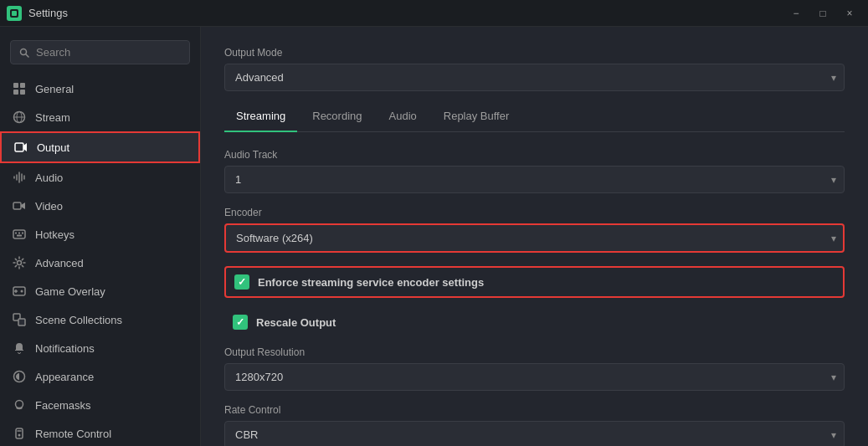 The height and width of the screenshot is (446, 868). What do you see at coordinates (19, 177) in the screenshot?
I see `audio-icon` at bounding box center [19, 177].